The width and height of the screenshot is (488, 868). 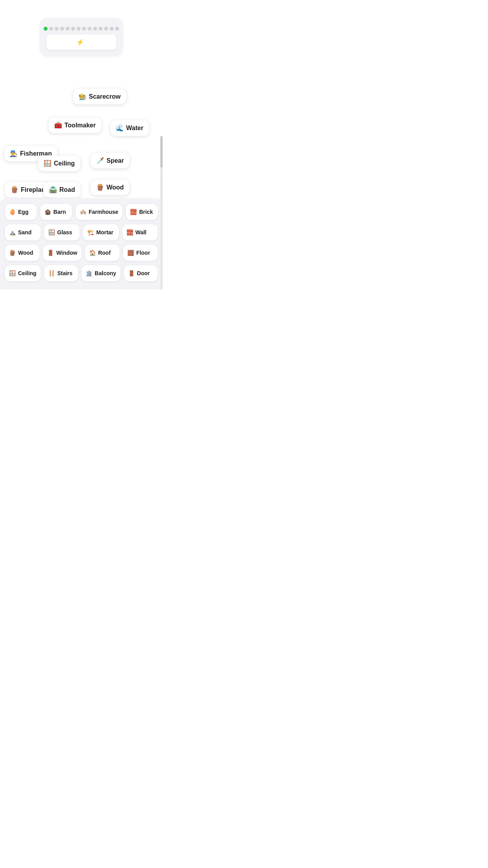 What do you see at coordinates (52, 232) in the screenshot?
I see `bottom-emoji-glass: 🪟` at bounding box center [52, 232].